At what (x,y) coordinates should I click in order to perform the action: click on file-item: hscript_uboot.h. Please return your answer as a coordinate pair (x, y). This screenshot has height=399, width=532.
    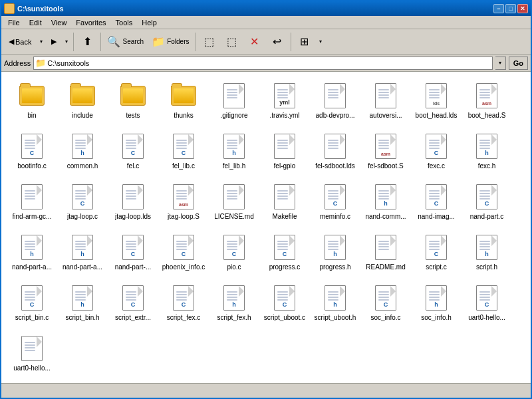
    Looking at the image, I should click on (335, 305).